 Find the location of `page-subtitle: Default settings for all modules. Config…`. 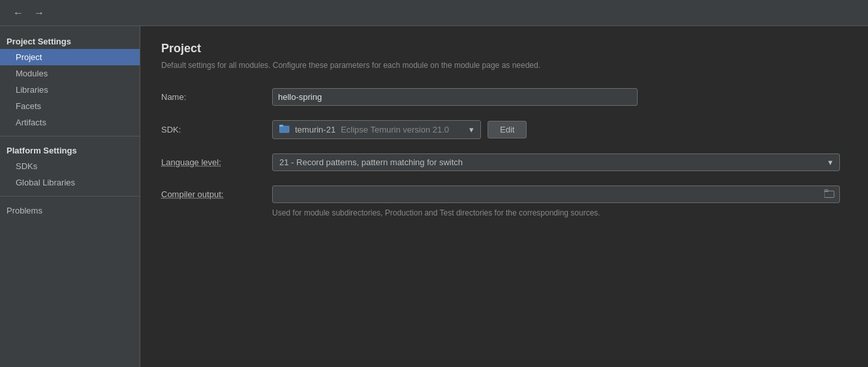

page-subtitle: Default settings for all modules. Config… is located at coordinates (504, 65).